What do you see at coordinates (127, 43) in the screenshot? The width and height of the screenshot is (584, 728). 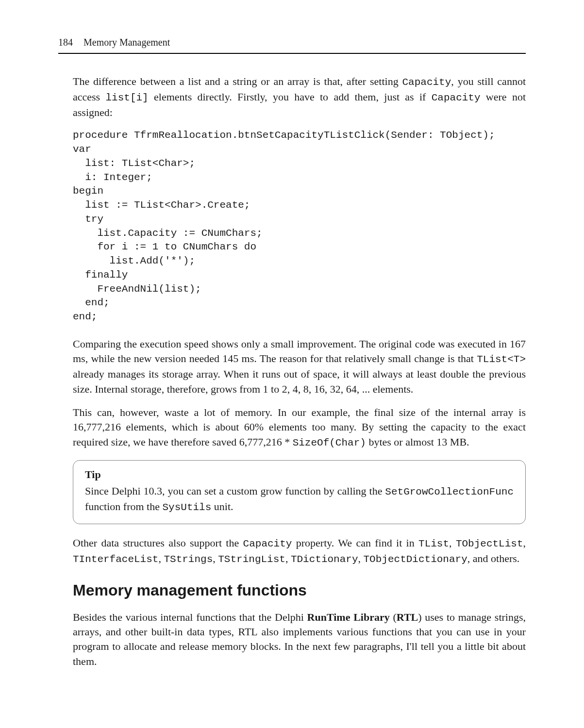 I see `chapter-title: Memory Management` at bounding box center [127, 43].